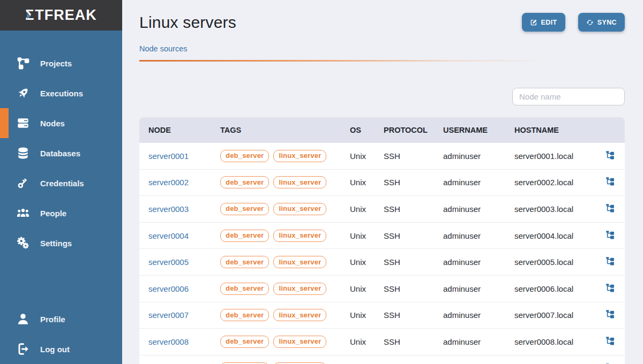 This screenshot has width=643, height=364. I want to click on column-header-tags: TAGS, so click(276, 130).